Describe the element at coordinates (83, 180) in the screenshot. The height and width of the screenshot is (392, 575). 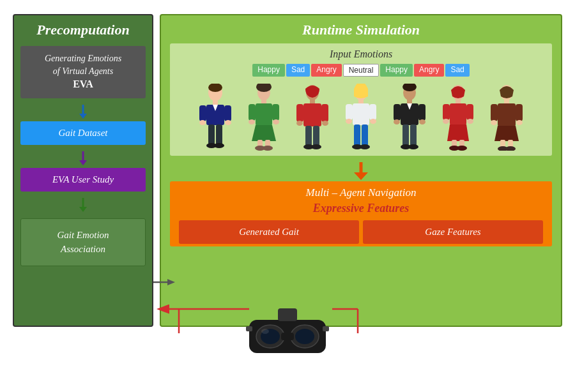
I see `user-study-box: EVA User Study` at that location.